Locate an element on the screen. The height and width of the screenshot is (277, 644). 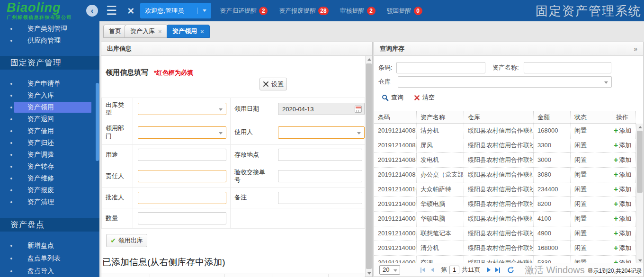
sidebar-item: 资产维修 is located at coordinates (50, 178).